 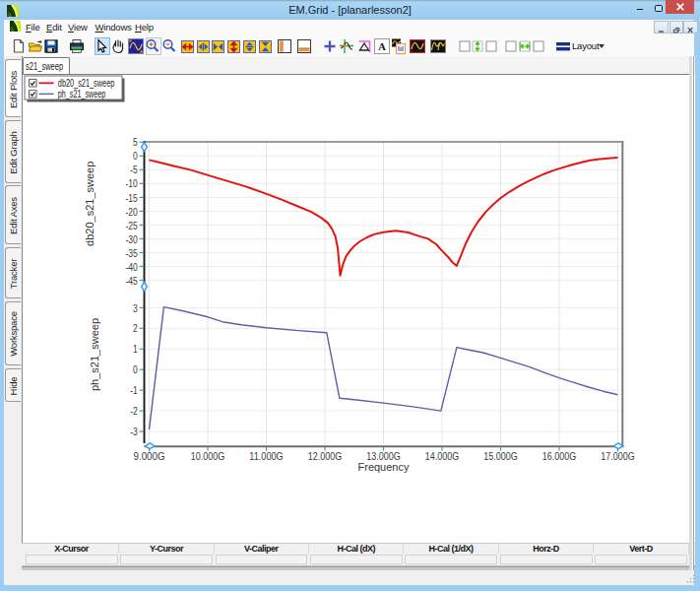 What do you see at coordinates (150, 457) in the screenshot?
I see `svg-text: 9.000G` at bounding box center [150, 457].